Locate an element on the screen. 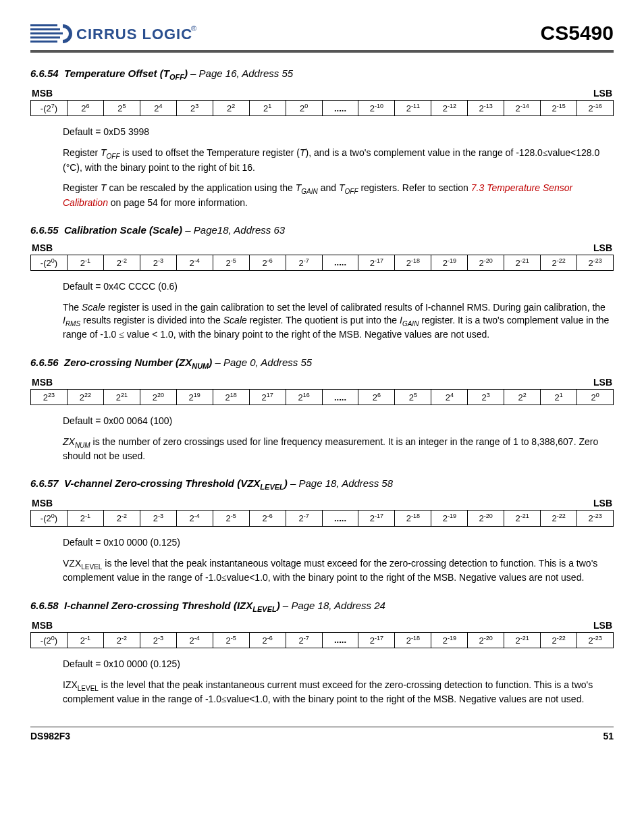 The width and height of the screenshot is (644, 834). bit-cell: 217 is located at coordinates (267, 397).